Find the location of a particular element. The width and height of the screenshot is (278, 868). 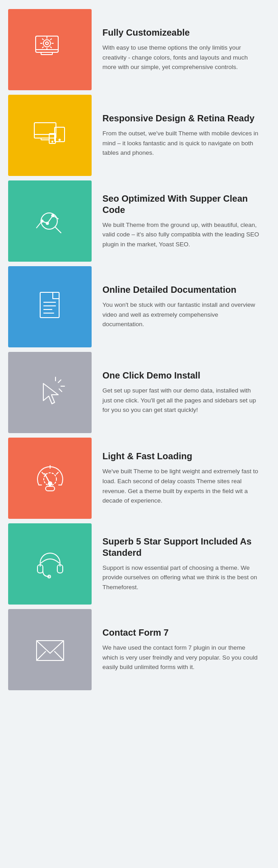

feature-item-seo: Seo Optimized With Supper Clean Code We … is located at coordinates (139, 221).